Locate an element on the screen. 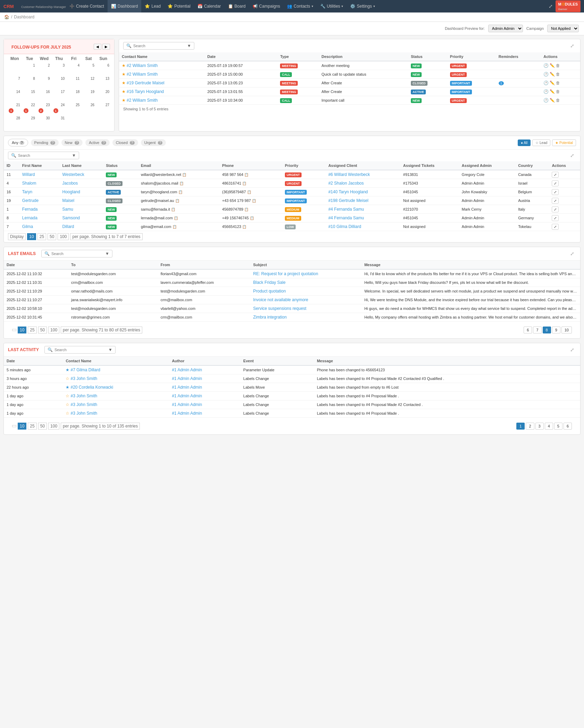 The height and width of the screenshot is (728, 584). cal-day-25: 25 is located at coordinates (74, 108).